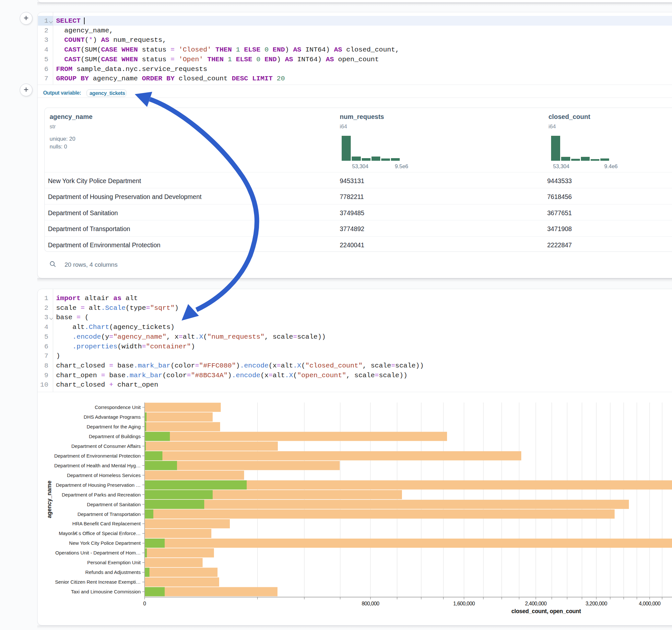 This screenshot has height=630, width=672. What do you see at coordinates (118, 407) in the screenshot?
I see `svg-text: Correspondence Unit` at bounding box center [118, 407].